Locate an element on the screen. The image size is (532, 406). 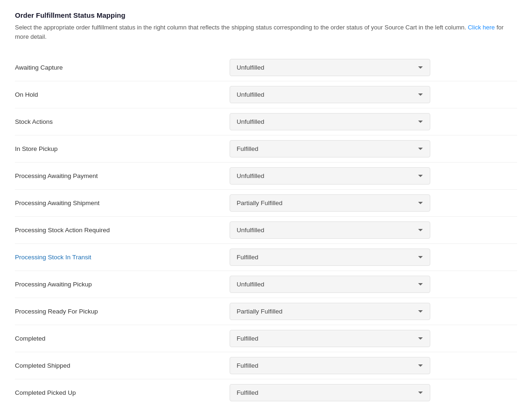
description: Select the appropriate order fulfillment… is located at coordinates (266, 32).